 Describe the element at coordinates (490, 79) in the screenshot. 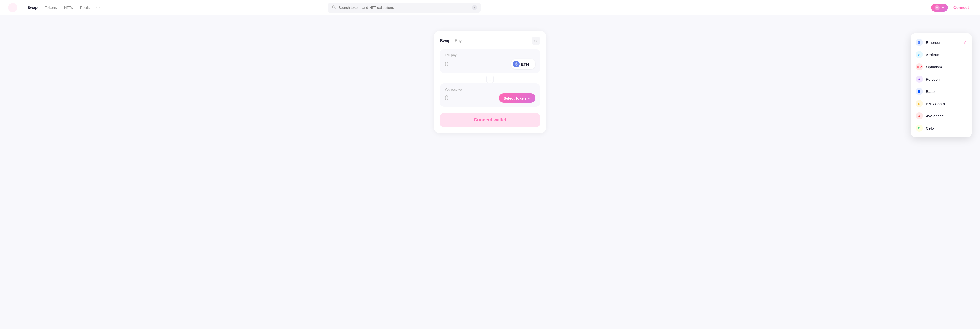

I see `swap-arrow-container: ↓` at that location.